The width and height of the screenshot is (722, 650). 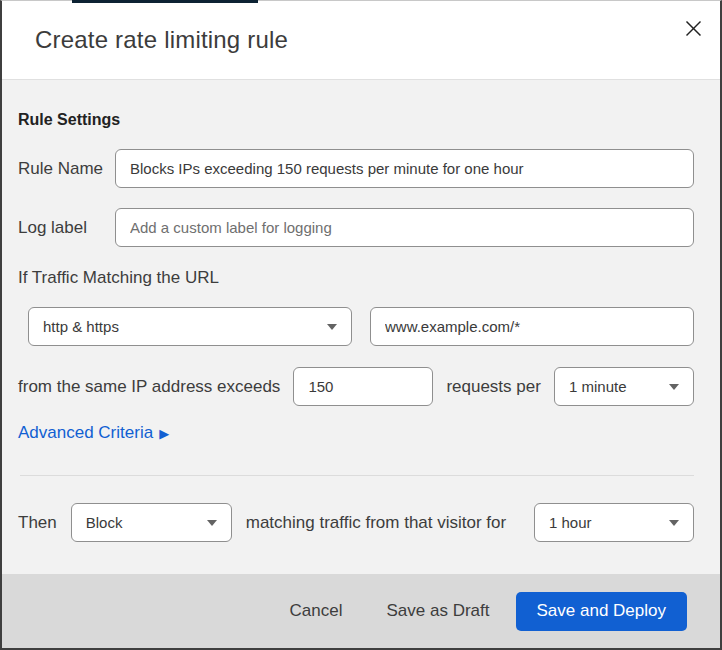 I want to click on log-label-row: Log label, so click(x=356, y=228).